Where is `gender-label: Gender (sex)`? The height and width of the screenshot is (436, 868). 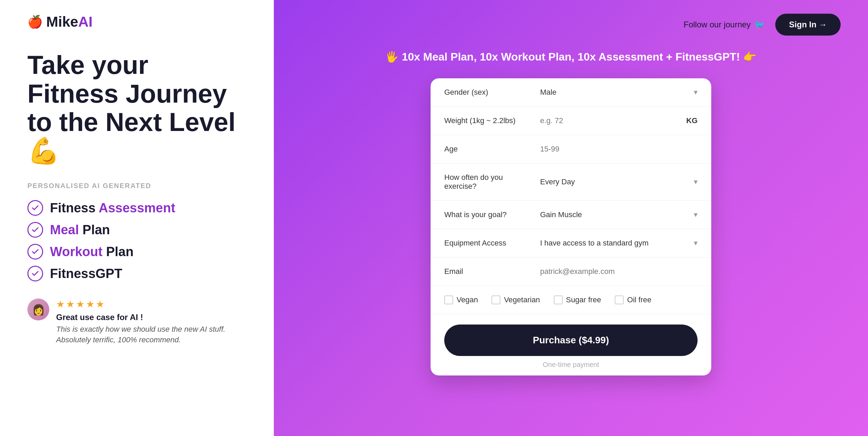
gender-label: Gender (sex) is located at coordinates (489, 92).